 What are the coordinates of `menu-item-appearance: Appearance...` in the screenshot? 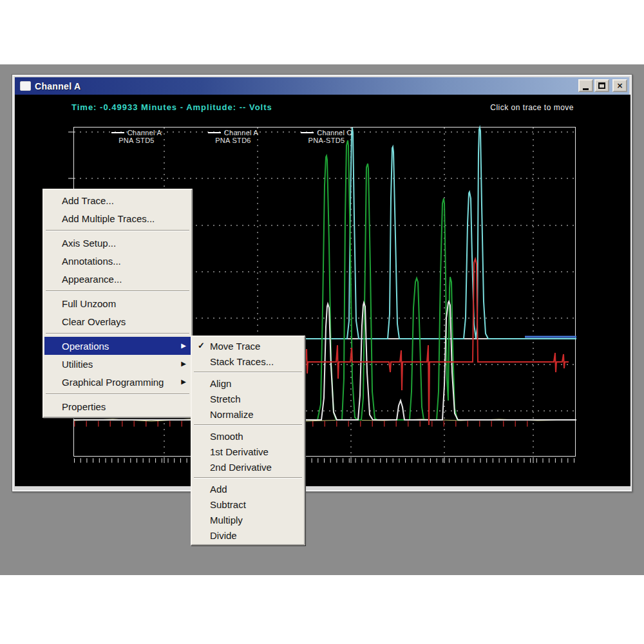 It's located at (117, 279).